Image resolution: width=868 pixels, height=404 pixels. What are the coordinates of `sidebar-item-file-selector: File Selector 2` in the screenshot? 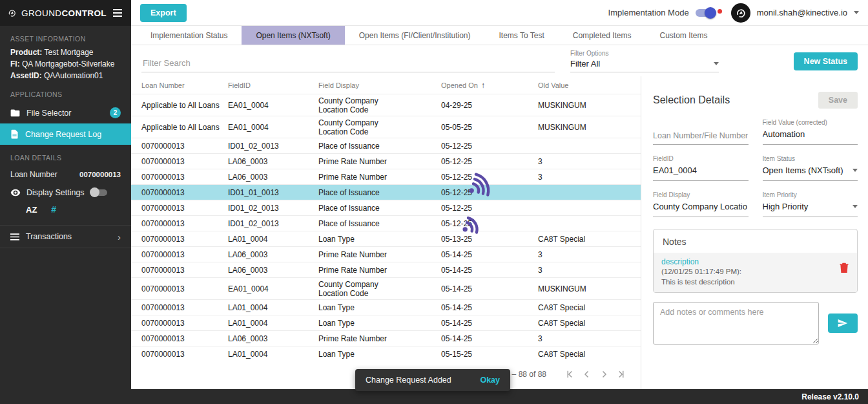 It's located at (66, 112).